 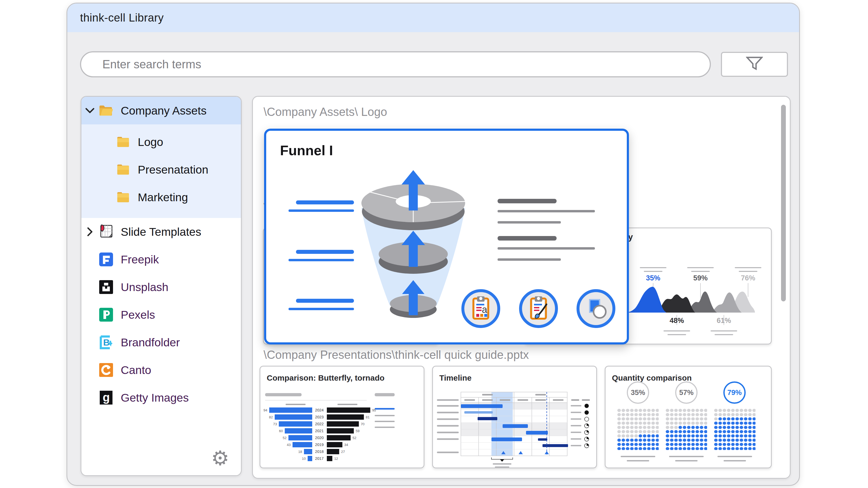 I want to click on sidebar-subfolder-group: Logo Presenatation Marketing, so click(x=161, y=171).